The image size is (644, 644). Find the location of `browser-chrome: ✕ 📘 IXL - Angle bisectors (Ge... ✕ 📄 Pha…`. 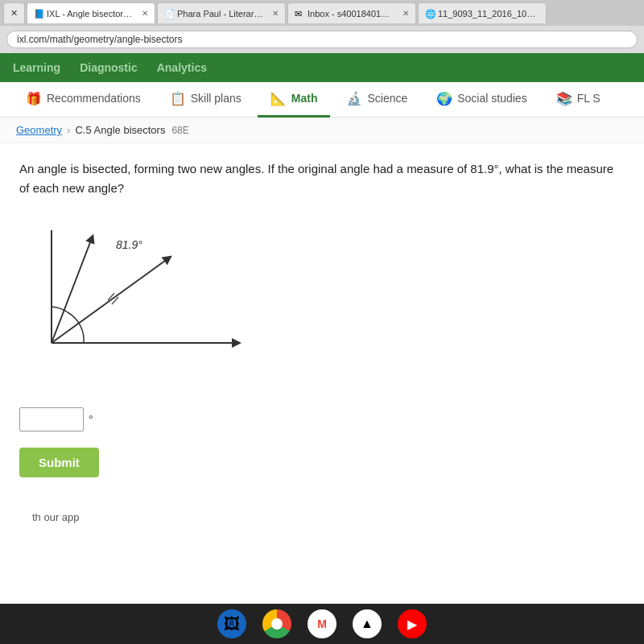

browser-chrome: ✕ 📘 IXL - Angle bisectors (Ge... ✕ 📄 Pha… is located at coordinates (322, 27).